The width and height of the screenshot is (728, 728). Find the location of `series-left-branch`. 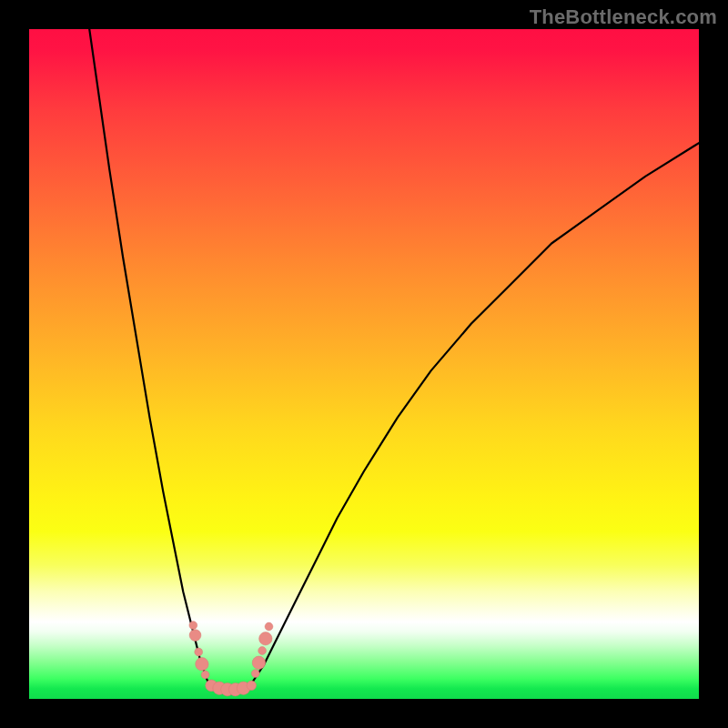

series-left-branch is located at coordinates (149, 357).